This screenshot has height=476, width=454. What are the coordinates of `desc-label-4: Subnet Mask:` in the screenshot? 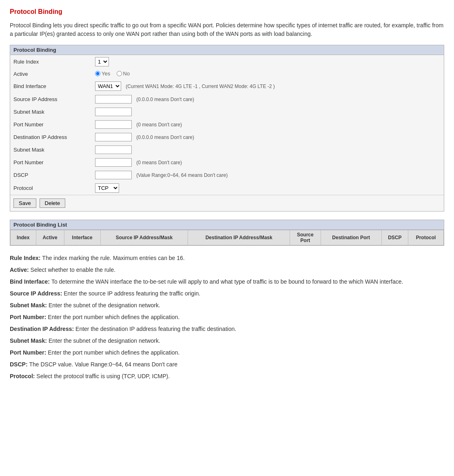 It's located at (29, 305).